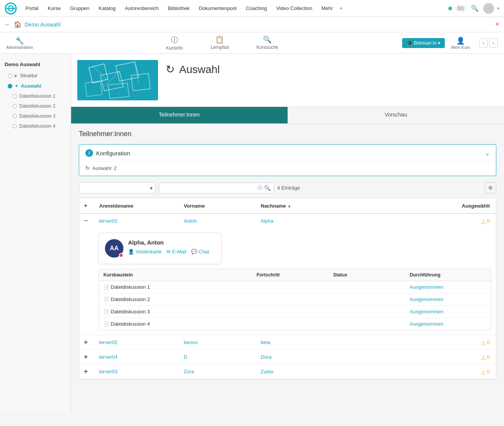  I want to click on td-vorname-lerner03: Zora, so click(218, 371).